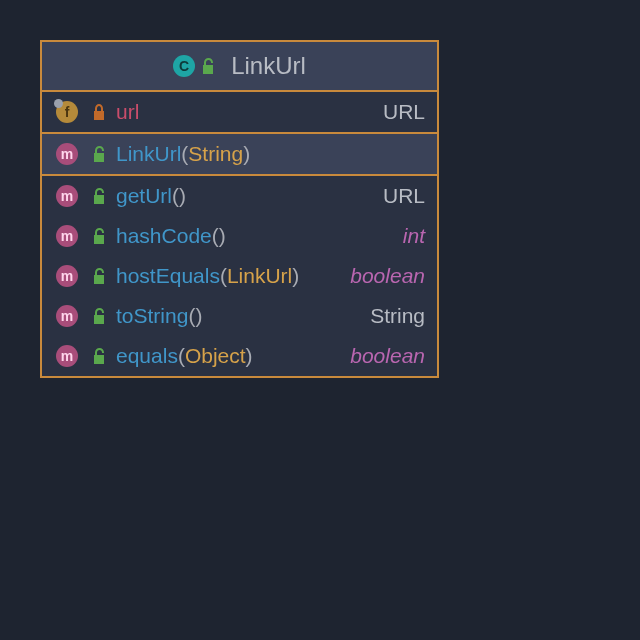 Image resolution: width=640 pixels, height=640 pixels. Describe the element at coordinates (164, 236) in the screenshot. I see `member-name: hashCode` at that location.